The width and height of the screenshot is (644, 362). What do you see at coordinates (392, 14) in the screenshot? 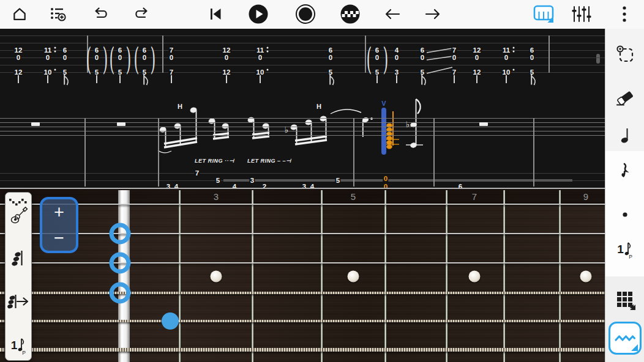
I see `previous-beat-button` at bounding box center [392, 14].